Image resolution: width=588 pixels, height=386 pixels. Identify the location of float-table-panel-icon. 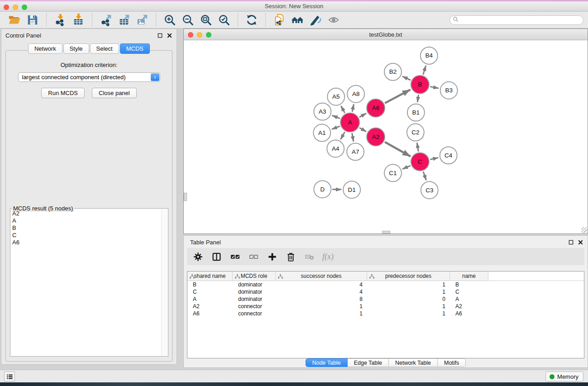
(571, 242).